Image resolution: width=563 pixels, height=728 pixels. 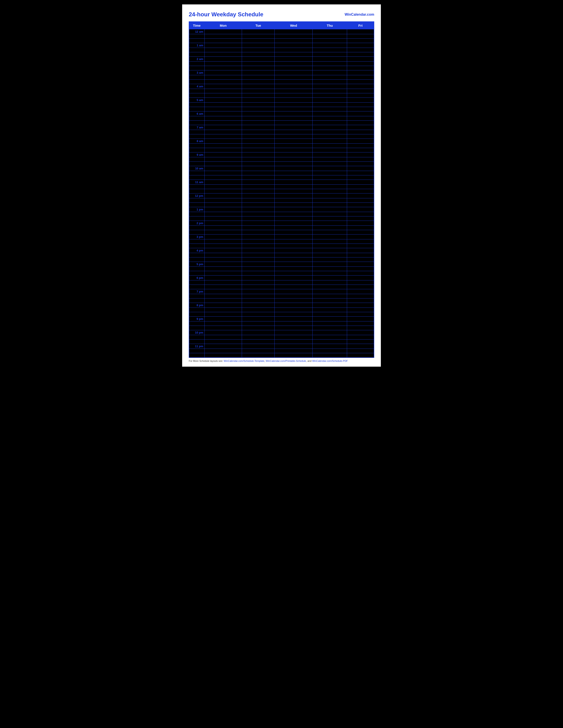 I want to click on footer-link-2: WinCalendar.com/Printable-Schedule, so click(x=286, y=361).